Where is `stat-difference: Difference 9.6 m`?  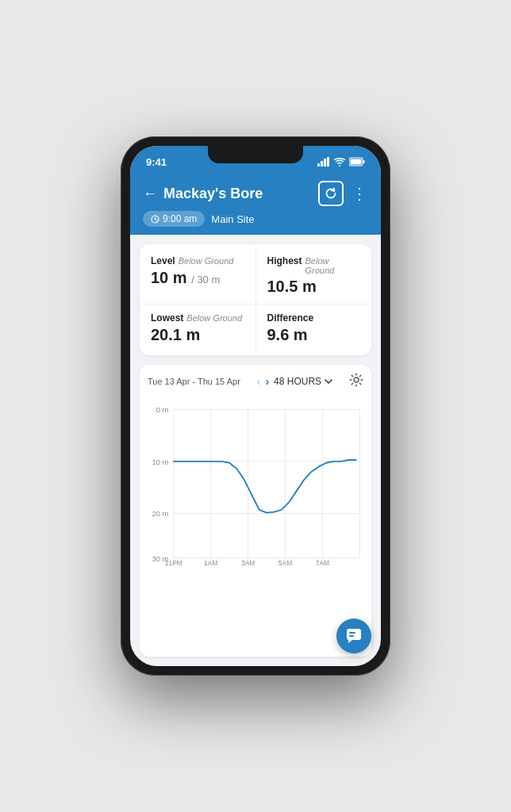
stat-difference: Difference 9.6 m is located at coordinates (314, 328).